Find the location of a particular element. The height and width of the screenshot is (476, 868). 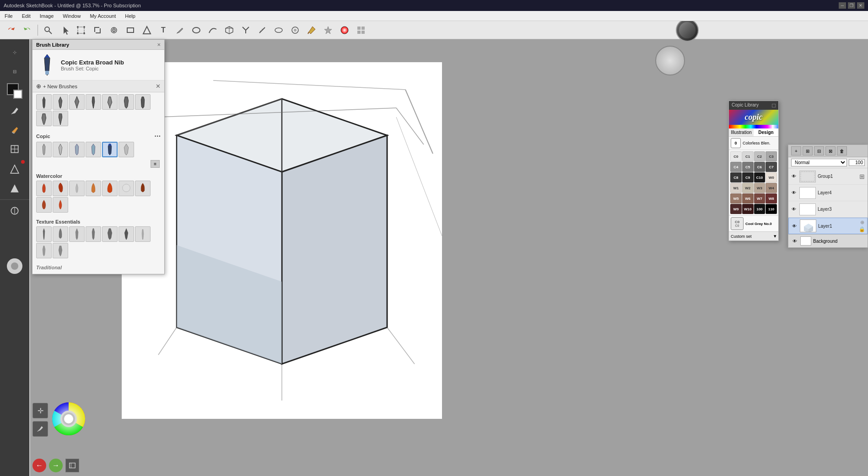

merge-layers-button: ⊠ is located at coordinates (830, 151).